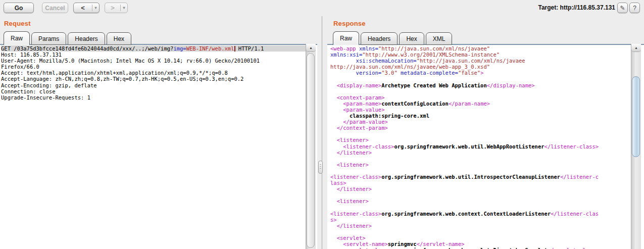 This screenshot has height=249, width=644. What do you see at coordinates (482, 67) in the screenshot?
I see `code-line: http://java.sun.com/xml/ns/javaee/web-ap…` at bounding box center [482, 67].